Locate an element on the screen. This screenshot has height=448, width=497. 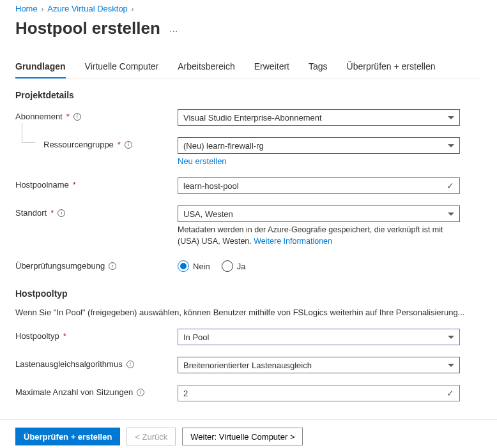
label-resource-group: Ressourcengruppe is located at coordinates (79, 144).